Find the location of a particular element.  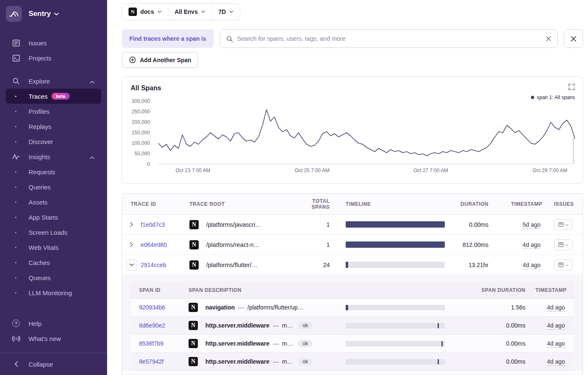

sidebar-item-replays: Replays is located at coordinates (54, 126).